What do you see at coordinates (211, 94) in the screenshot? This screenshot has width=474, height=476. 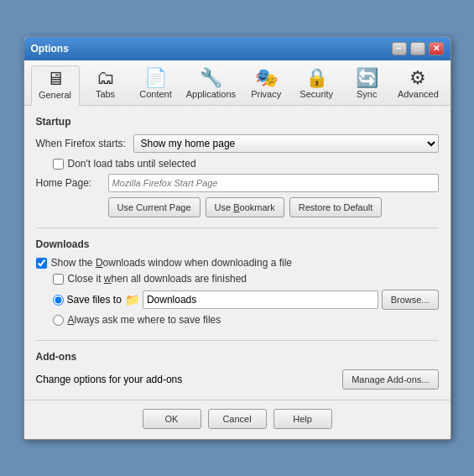 I see `tab-applications-label: Applications` at bounding box center [211, 94].